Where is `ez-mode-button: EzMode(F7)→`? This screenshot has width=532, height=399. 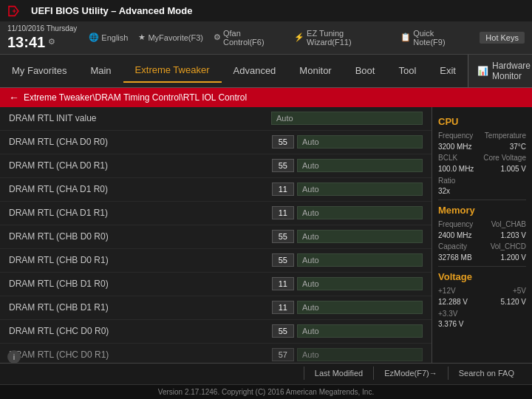 ez-mode-button: EzMode(F7)→ is located at coordinates (411, 373).